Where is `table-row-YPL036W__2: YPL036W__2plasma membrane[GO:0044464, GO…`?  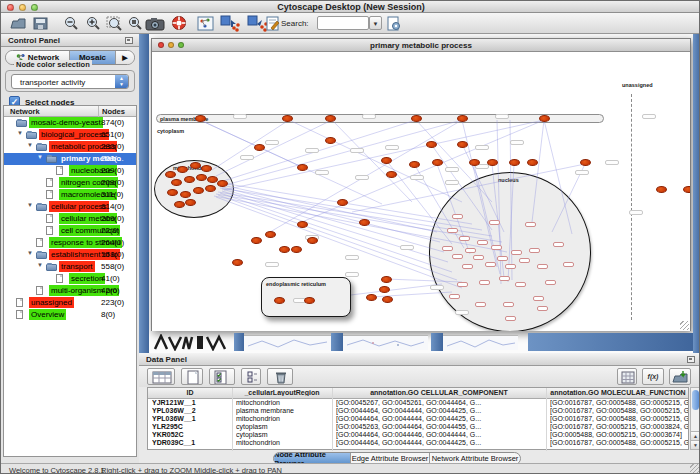
table-row-YPL036W__2: YPL036W__2plasma membrane[GO:0044464, GO… is located at coordinates (418, 411).